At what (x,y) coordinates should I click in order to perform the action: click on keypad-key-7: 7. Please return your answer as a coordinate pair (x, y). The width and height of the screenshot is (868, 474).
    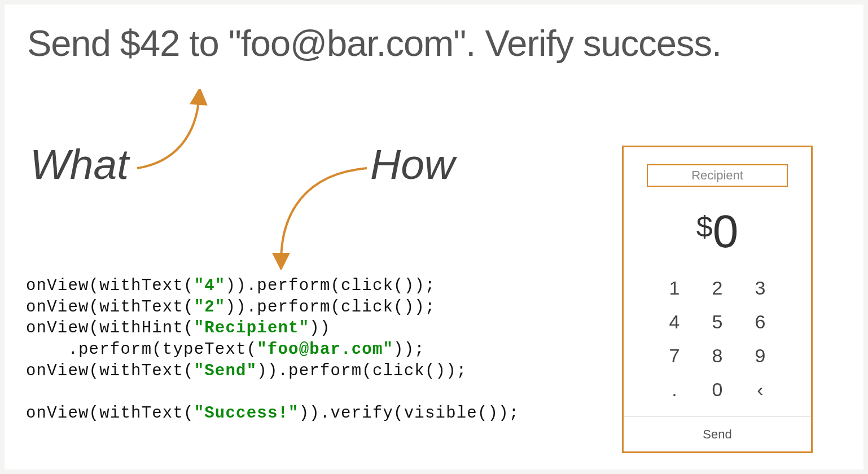
    Looking at the image, I should click on (674, 356).